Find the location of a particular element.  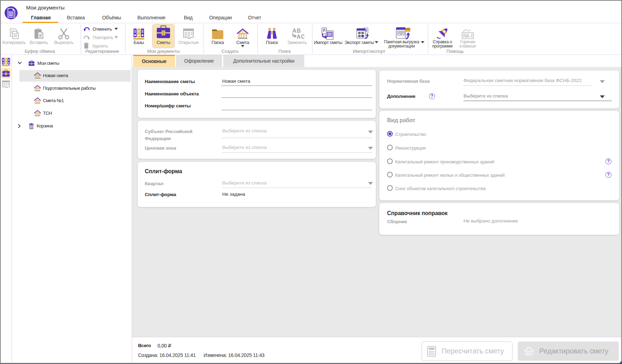

svg-text: AB is located at coordinates (297, 31).